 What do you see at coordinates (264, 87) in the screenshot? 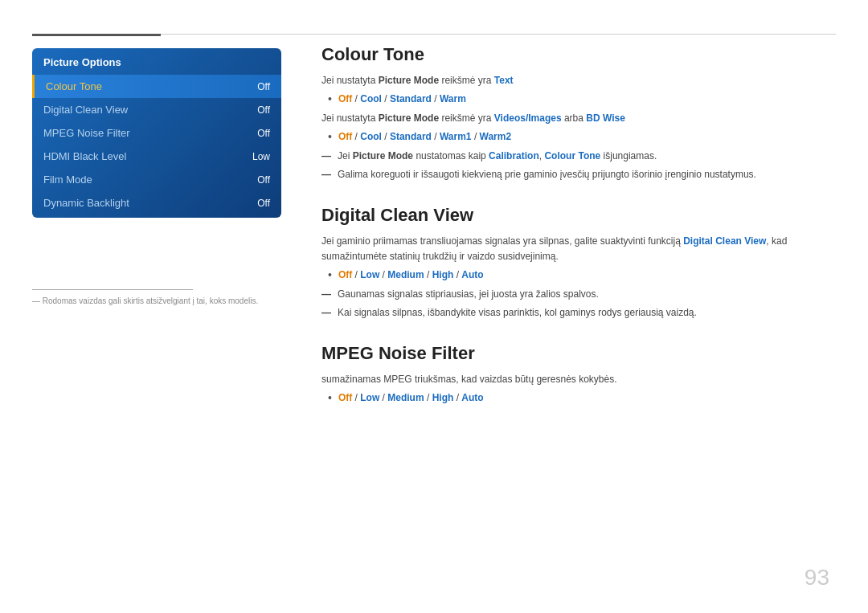
I see `menu-item-colour-tone-value: Off` at bounding box center [264, 87].